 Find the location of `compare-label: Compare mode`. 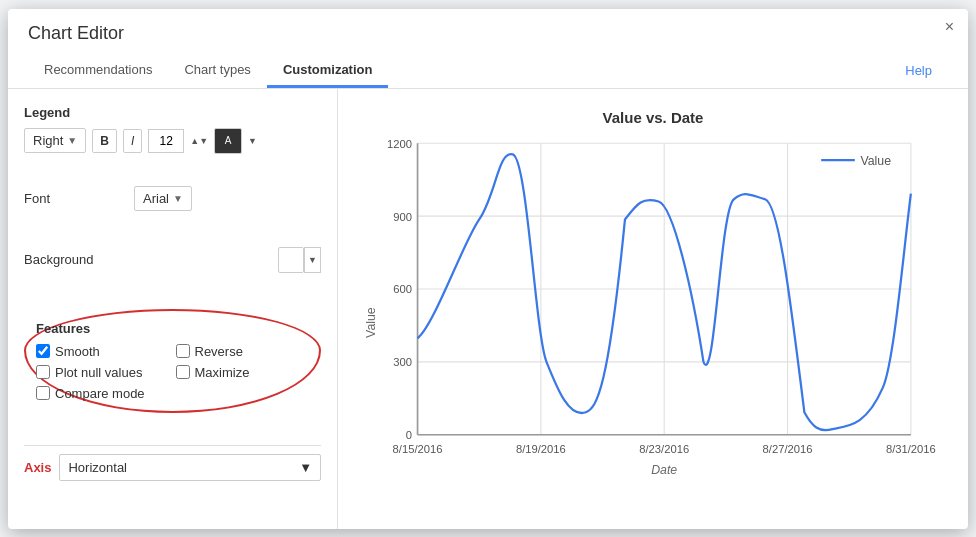

compare-label: Compare mode is located at coordinates (100, 394).